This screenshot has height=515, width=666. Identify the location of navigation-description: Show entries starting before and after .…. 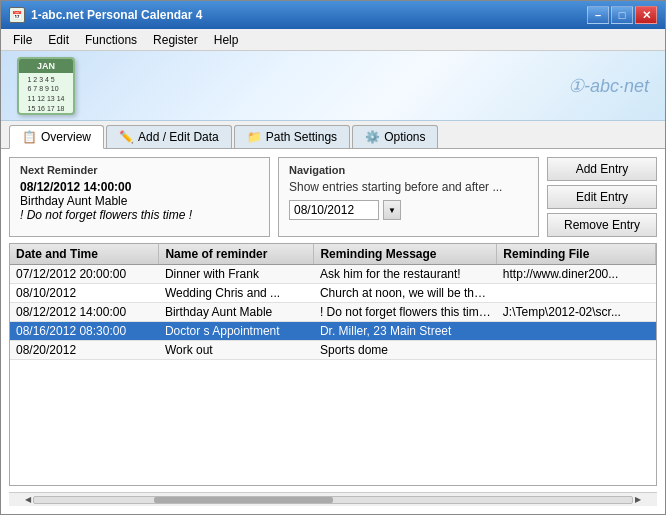
(408, 187).